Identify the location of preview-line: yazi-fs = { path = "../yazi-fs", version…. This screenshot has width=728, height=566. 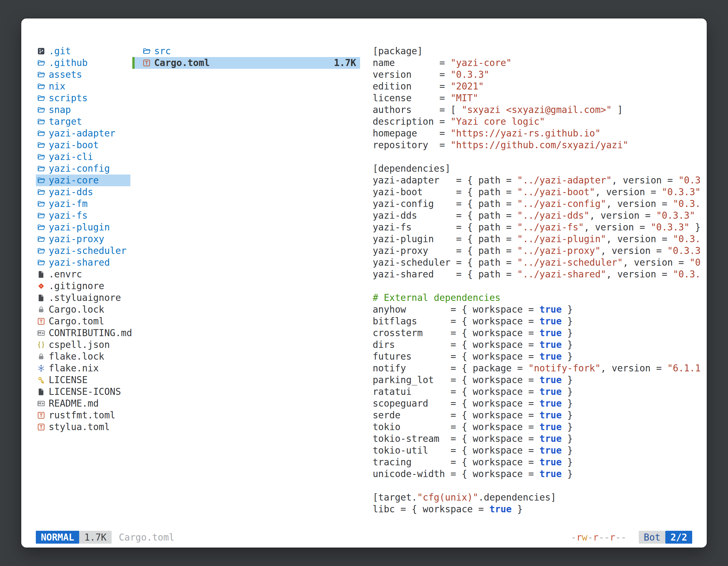
(540, 227).